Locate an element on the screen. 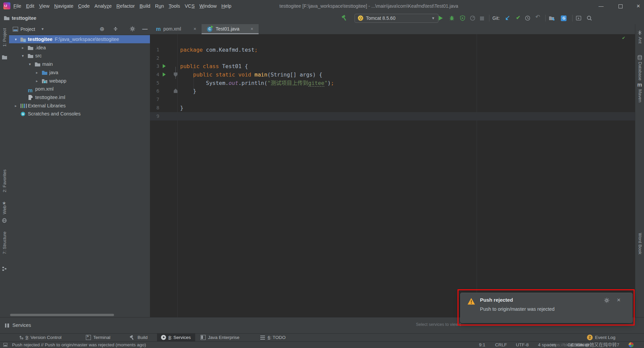 The width and height of the screenshot is (644, 348). profiler-button is located at coordinates (473, 18).